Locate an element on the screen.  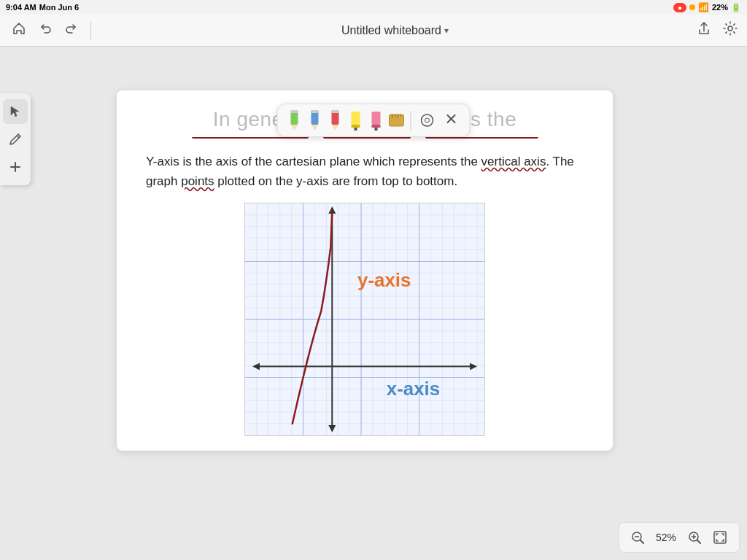
toolbar-close-button is located at coordinates (452, 120).